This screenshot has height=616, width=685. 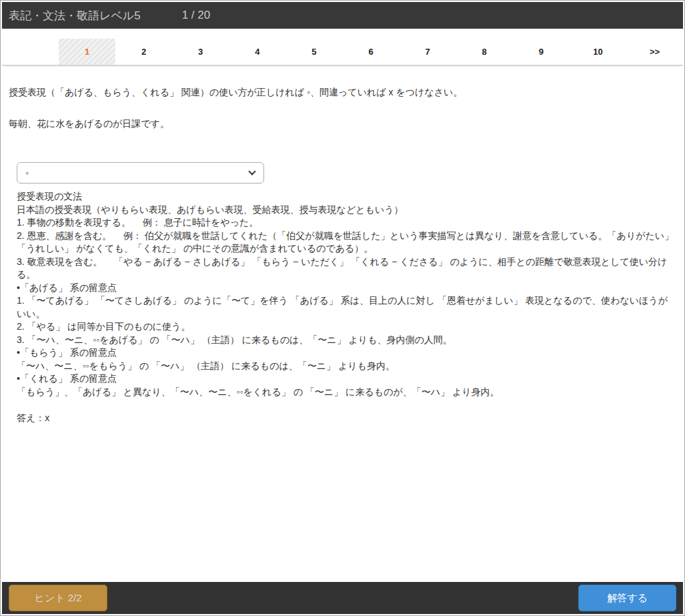 I want to click on page-tab-2: 2, so click(x=144, y=52).